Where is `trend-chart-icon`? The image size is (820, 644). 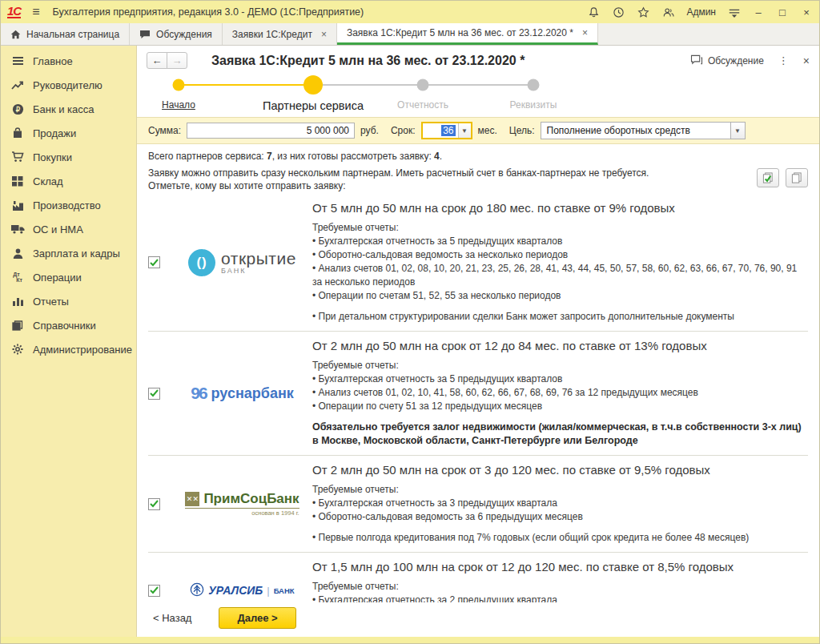 trend-chart-icon is located at coordinates (18, 85).